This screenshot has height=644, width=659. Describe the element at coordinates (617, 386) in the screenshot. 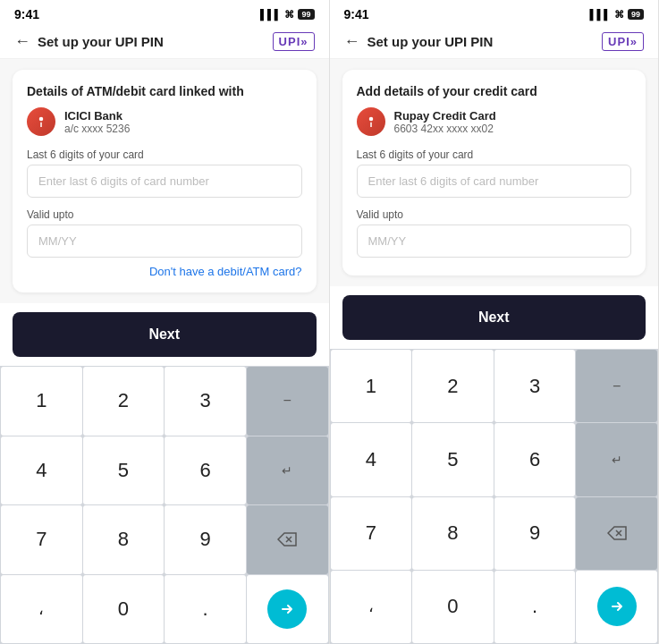

I see `key-minus-2: −` at that location.